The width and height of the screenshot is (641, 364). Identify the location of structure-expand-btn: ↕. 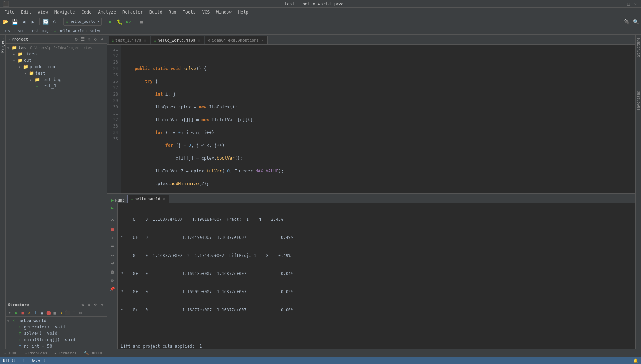
(89, 305).